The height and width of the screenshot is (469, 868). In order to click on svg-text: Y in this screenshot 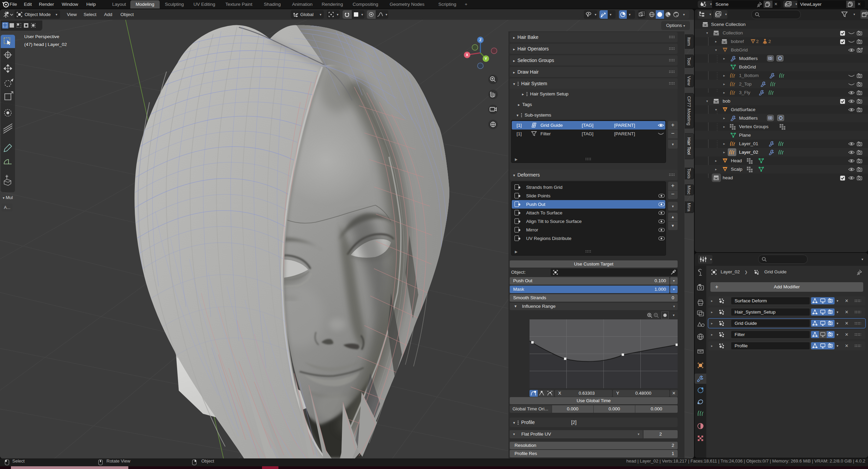, I will do `click(486, 59)`.